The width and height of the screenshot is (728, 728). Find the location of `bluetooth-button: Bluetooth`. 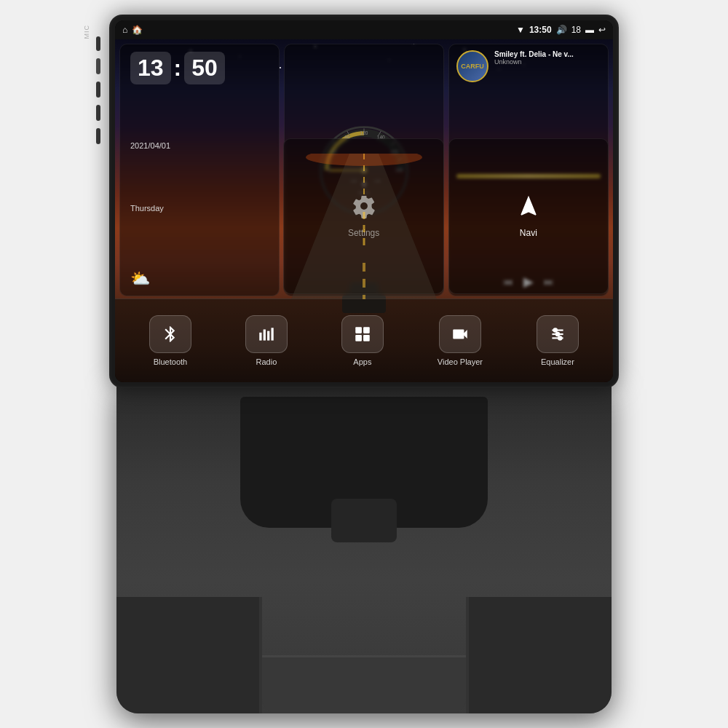

bluetooth-button: Bluetooth is located at coordinates (170, 341).